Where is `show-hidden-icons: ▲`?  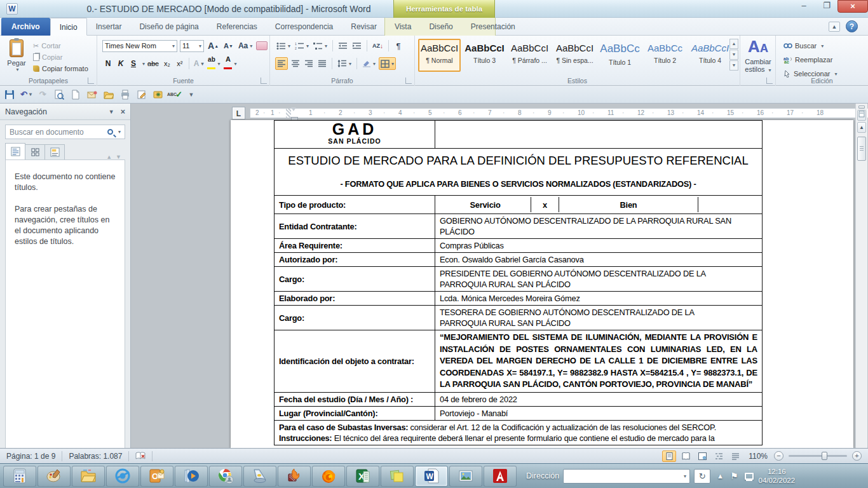
show-hidden-icons: ▲ is located at coordinates (721, 476).